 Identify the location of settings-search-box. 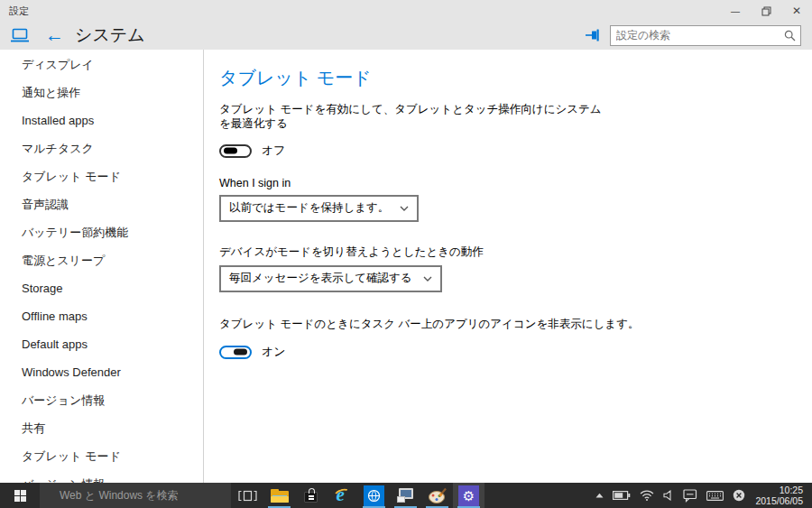
(706, 36).